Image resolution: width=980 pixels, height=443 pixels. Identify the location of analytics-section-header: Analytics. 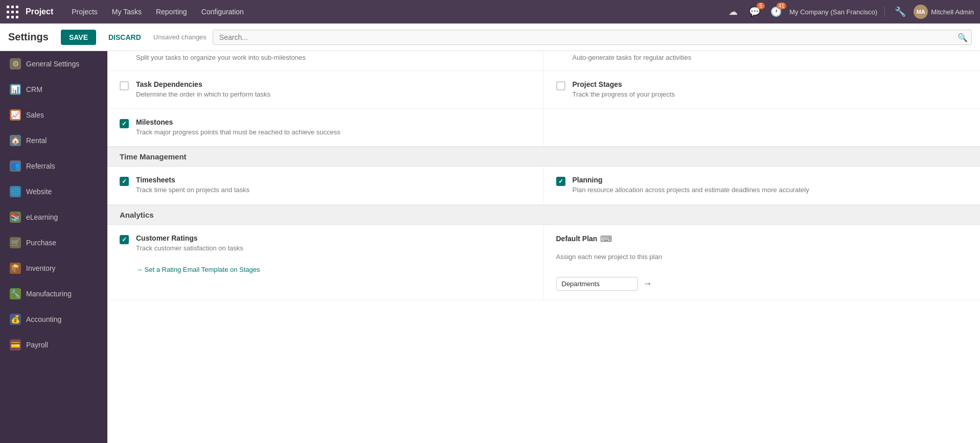
(544, 215).